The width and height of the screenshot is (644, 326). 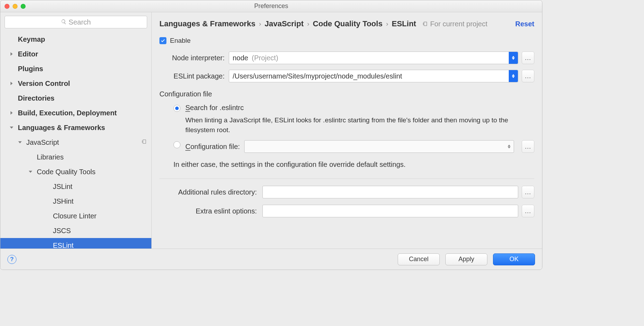 I want to click on enable-label: Enable, so click(x=180, y=41).